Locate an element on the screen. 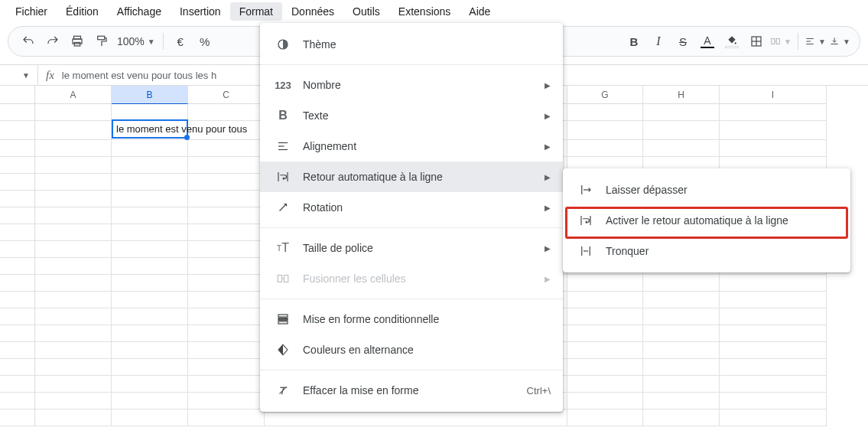 This screenshot has width=868, height=447. menu-tools: Outils is located at coordinates (366, 11).